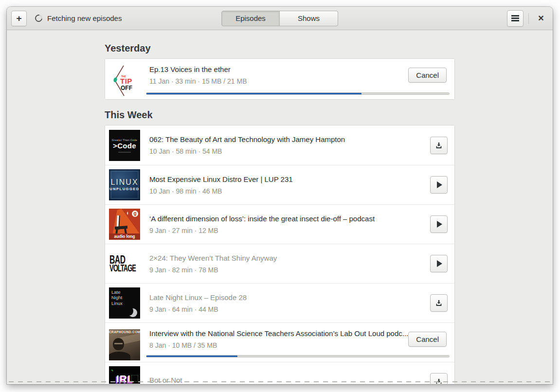 This screenshot has height=392, width=560. What do you see at coordinates (125, 224) in the screenshot?
I see `show-cover-audio-long-reads: g audio long reads` at bounding box center [125, 224].